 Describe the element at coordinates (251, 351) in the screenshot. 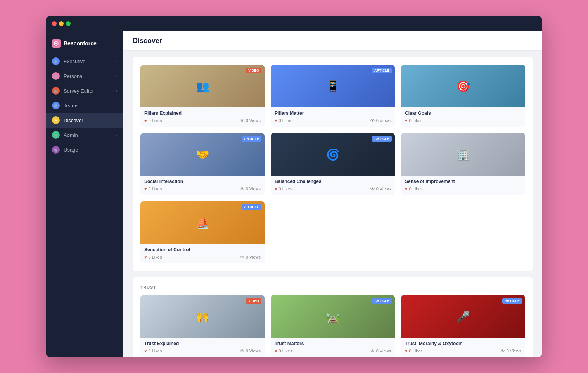

I see `card-views-8: 👁 0 Views` at that location.